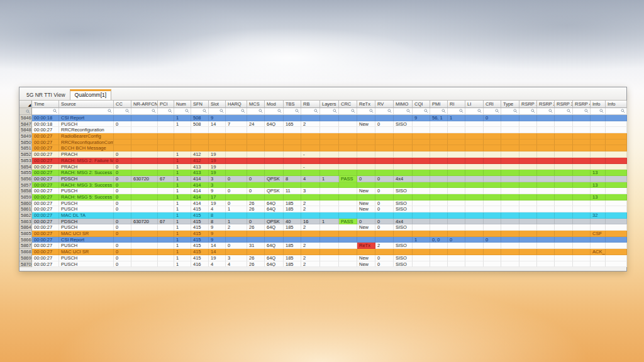  What do you see at coordinates (323, 204) in the screenshot?
I see `table-row: 586000:00:27PUSCH014141902664Q1852New0SI…` at bounding box center [323, 204].